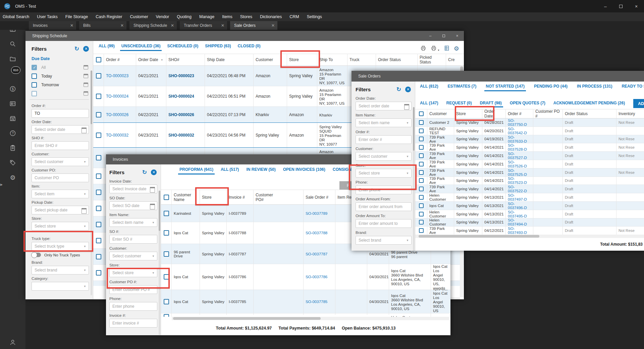 This screenshot has height=349, width=644. What do you see at coordinates (60, 210) in the screenshot?
I see `filter-control: Select pickup date` at bounding box center [60, 210].